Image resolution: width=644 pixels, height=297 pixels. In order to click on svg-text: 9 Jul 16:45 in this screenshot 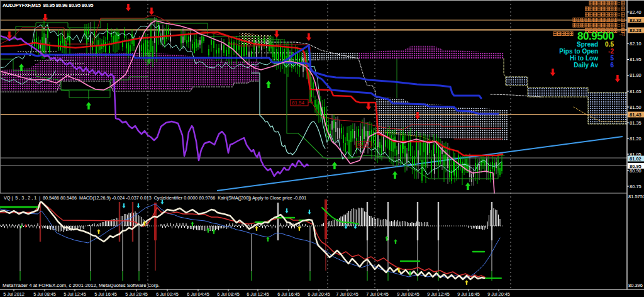, I will do `click(469, 294)`.